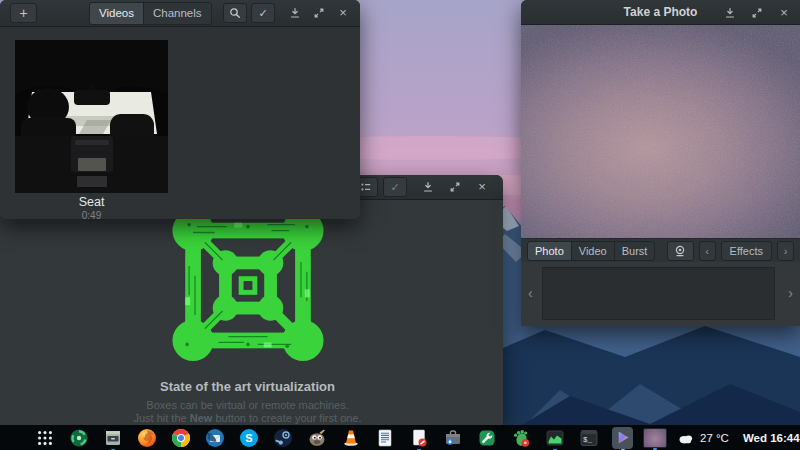  Describe the element at coordinates (730, 13) in the screenshot. I see `import-button` at that location.